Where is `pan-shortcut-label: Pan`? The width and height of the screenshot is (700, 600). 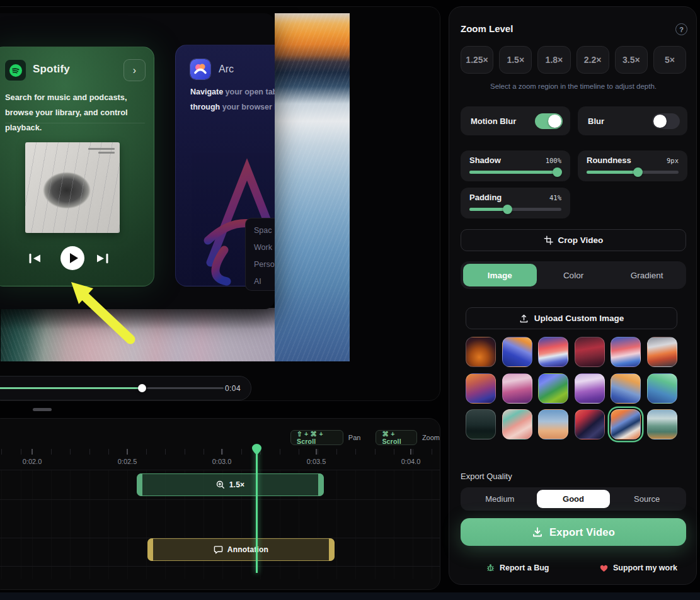
pan-shortcut-label: Pan is located at coordinates (355, 438).